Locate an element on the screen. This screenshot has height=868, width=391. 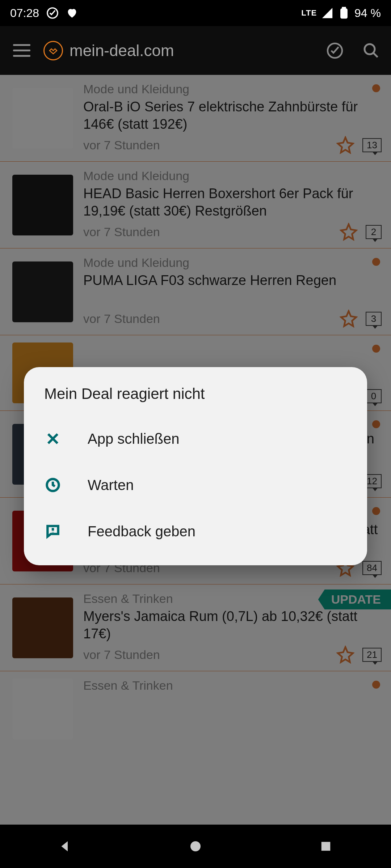
brand-text: mein-deal.com is located at coordinates (122, 51).